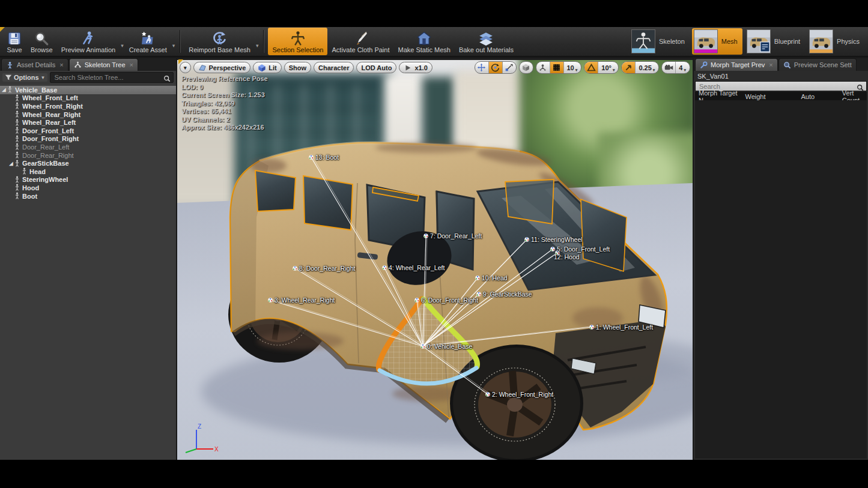 The image size is (868, 488). I want to click on main-toolbar: SaveBrowsePreview Animation▾Create Asset…, so click(434, 42).